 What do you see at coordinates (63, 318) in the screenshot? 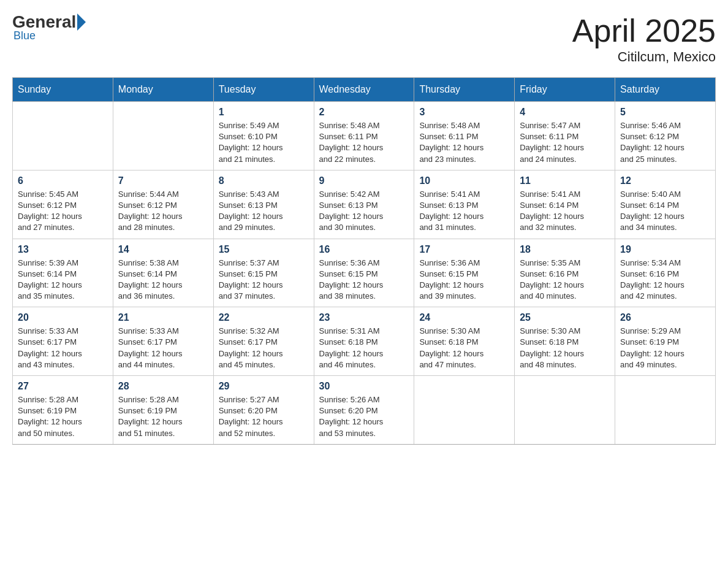
I see `day-number: 20` at bounding box center [63, 318].